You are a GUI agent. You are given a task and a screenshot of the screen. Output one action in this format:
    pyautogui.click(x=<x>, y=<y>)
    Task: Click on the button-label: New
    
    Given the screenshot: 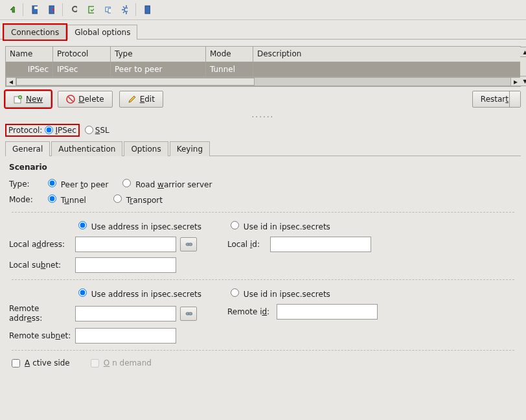 What is the action you would take?
    pyautogui.click(x=34, y=99)
    